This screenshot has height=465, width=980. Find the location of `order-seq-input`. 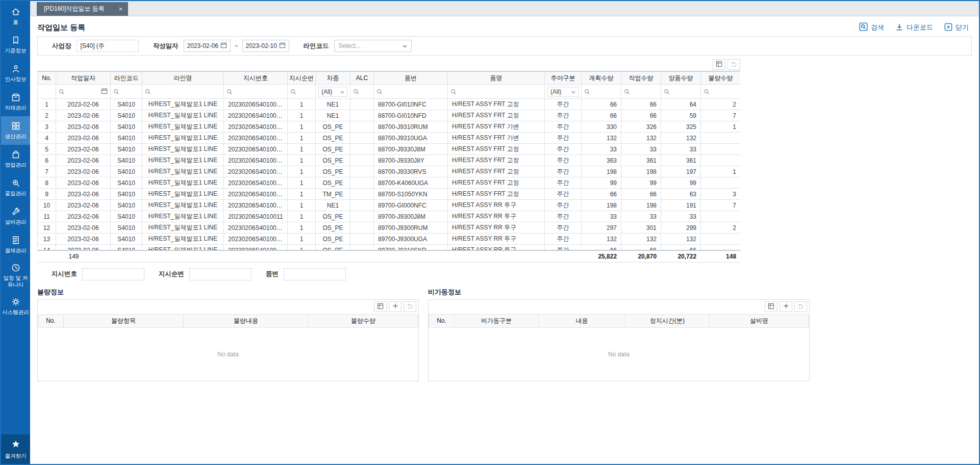

order-seq-input is located at coordinates (220, 274).